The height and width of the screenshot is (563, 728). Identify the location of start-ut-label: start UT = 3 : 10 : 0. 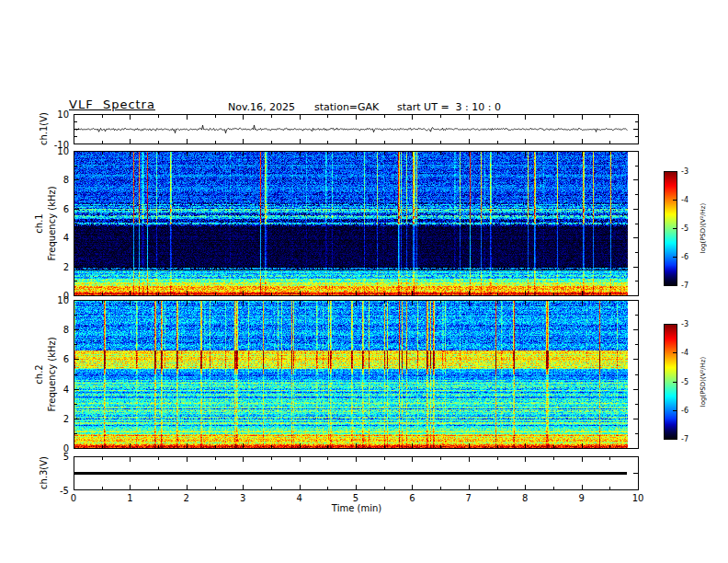
(449, 107).